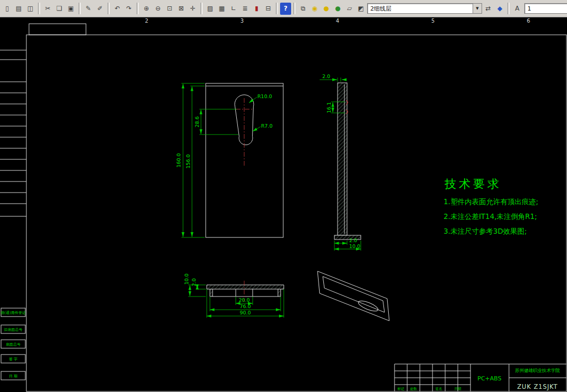  I want to click on title-block-cell: 标记, so click(401, 389).